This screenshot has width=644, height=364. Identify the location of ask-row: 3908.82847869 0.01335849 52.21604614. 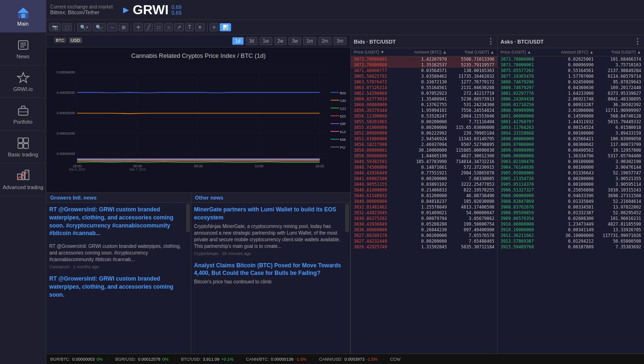
(571, 201).